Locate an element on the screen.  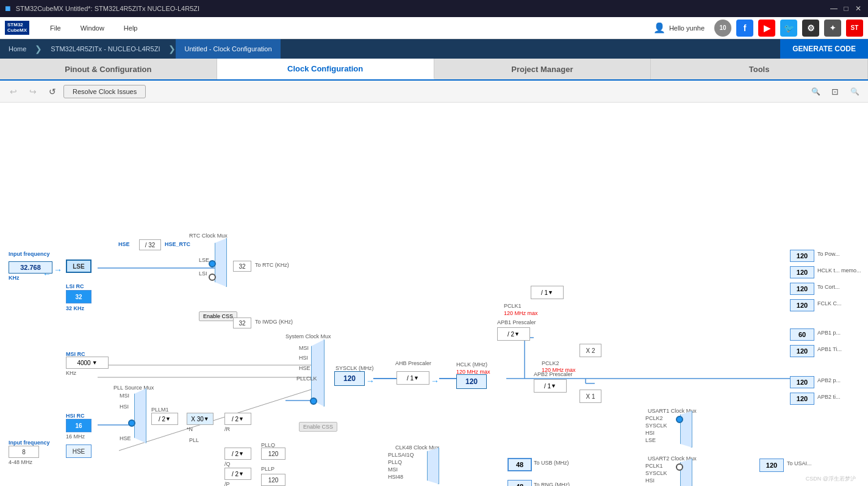
usart2-radio is located at coordinates (680, 467).